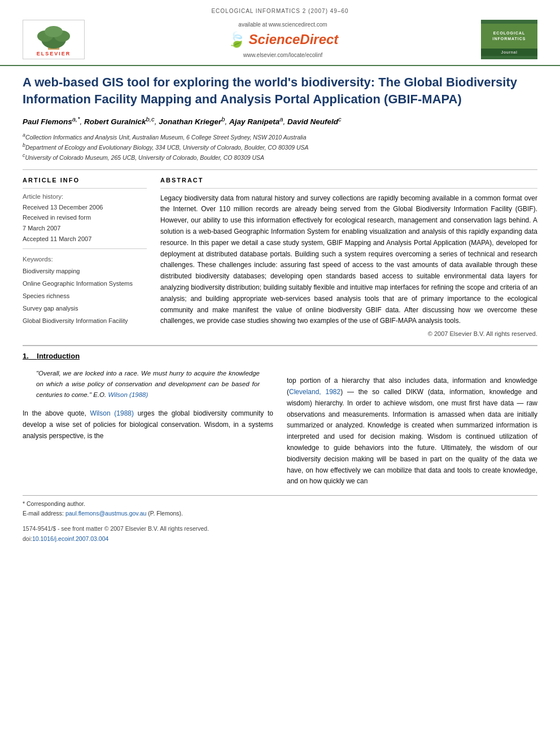 Image resolution: width=560 pixels, height=747 pixels. Describe the element at coordinates (85, 218) in the screenshot. I see `received-2-label: Received in revised form` at that location.